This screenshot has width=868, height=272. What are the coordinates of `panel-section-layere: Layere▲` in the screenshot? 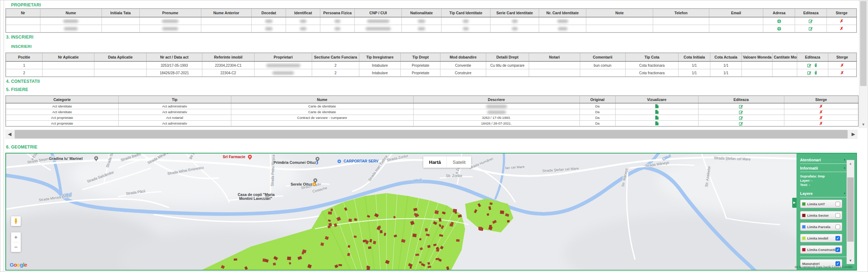 It's located at (823, 193).